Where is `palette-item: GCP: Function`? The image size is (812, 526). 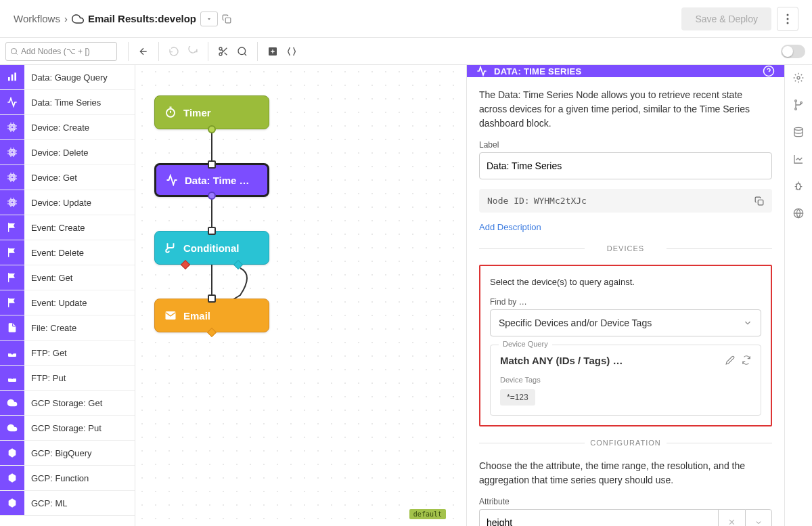
palette-item: GCP: Function is located at coordinates (68, 478).